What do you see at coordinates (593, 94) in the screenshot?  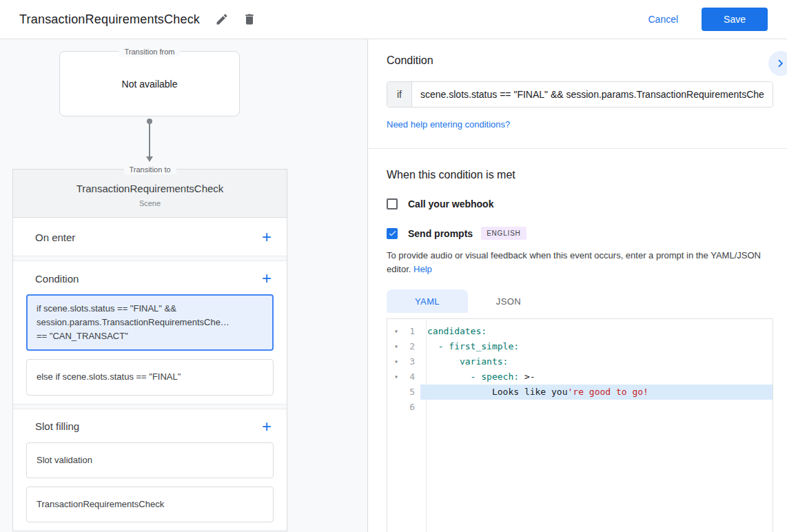 I see `condition-input` at bounding box center [593, 94].